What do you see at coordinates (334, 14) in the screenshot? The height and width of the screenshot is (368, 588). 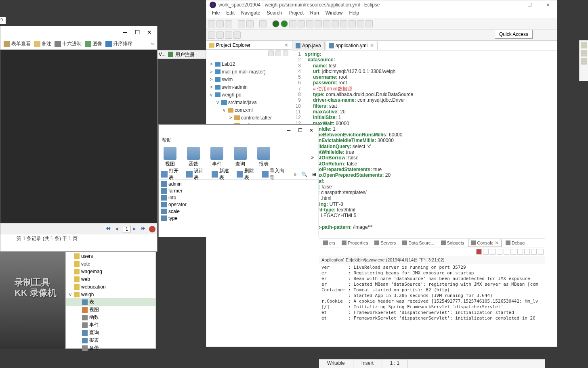 I see `menu-window: Window` at bounding box center [334, 14].